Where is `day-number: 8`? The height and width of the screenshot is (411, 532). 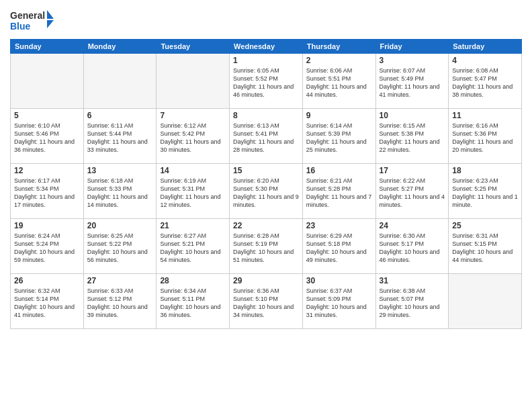
day-number: 8 is located at coordinates (266, 116).